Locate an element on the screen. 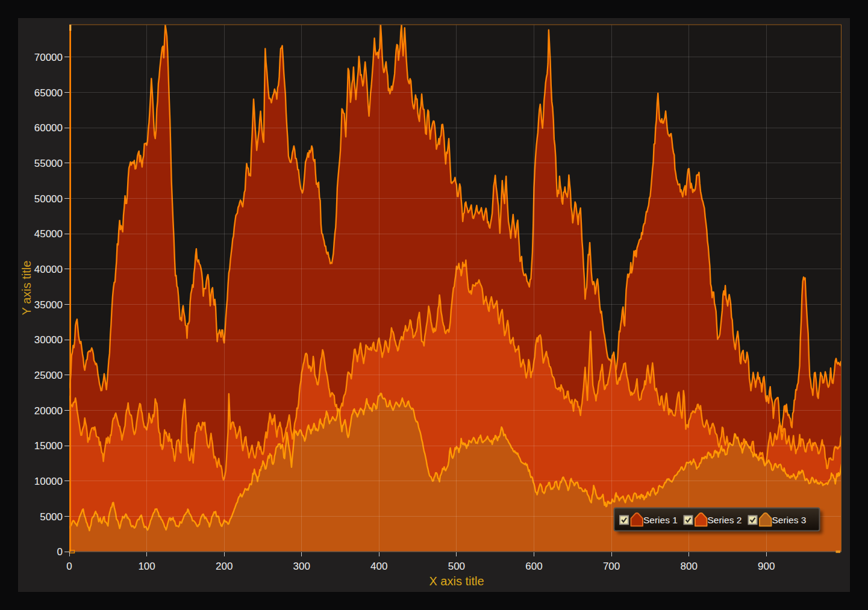 This screenshot has height=610, width=868. svg-text: 800 is located at coordinates (689, 566).